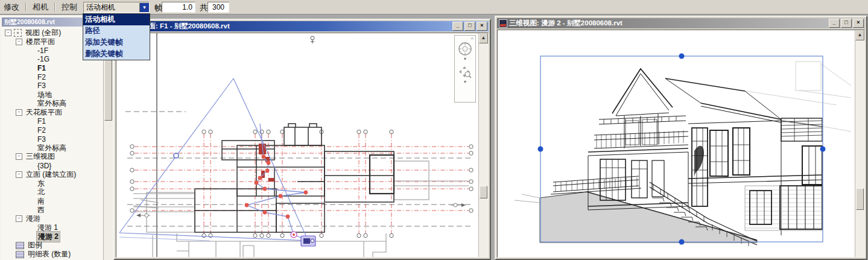 This screenshot has width=868, height=260. Describe the element at coordinates (53, 175) in the screenshot. I see `tree-node-elevations: -立面 (建筑立面)` at that location.